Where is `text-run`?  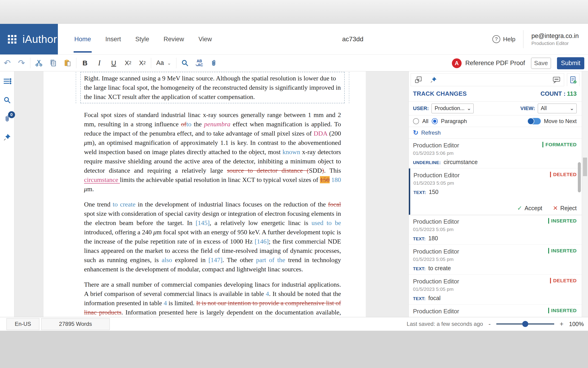
text-run is located at coordinates (331, 180).